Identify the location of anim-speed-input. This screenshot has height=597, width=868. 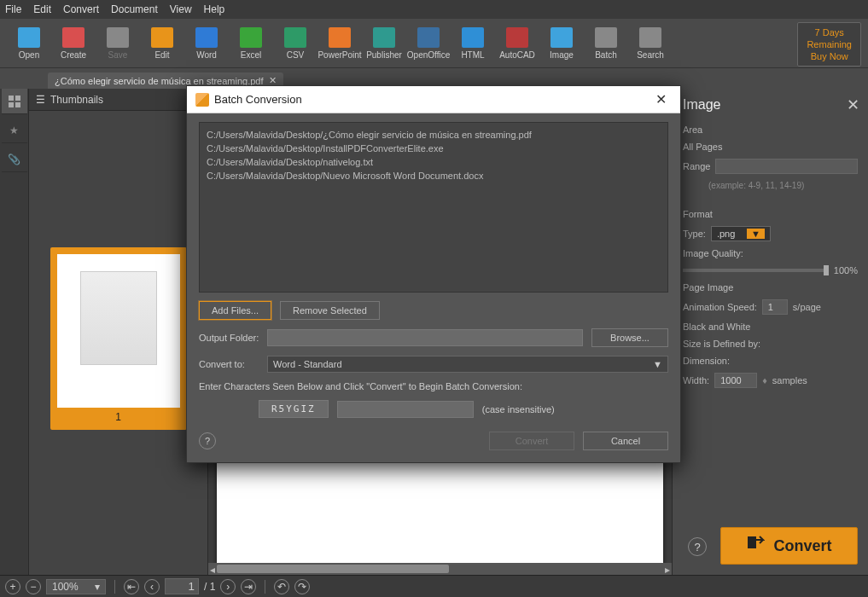
(775, 307).